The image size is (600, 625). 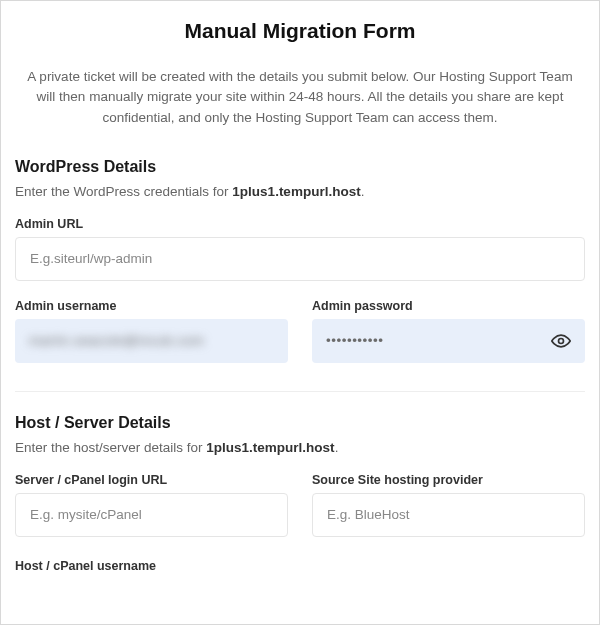 I want to click on eye-icon, so click(x=561, y=341).